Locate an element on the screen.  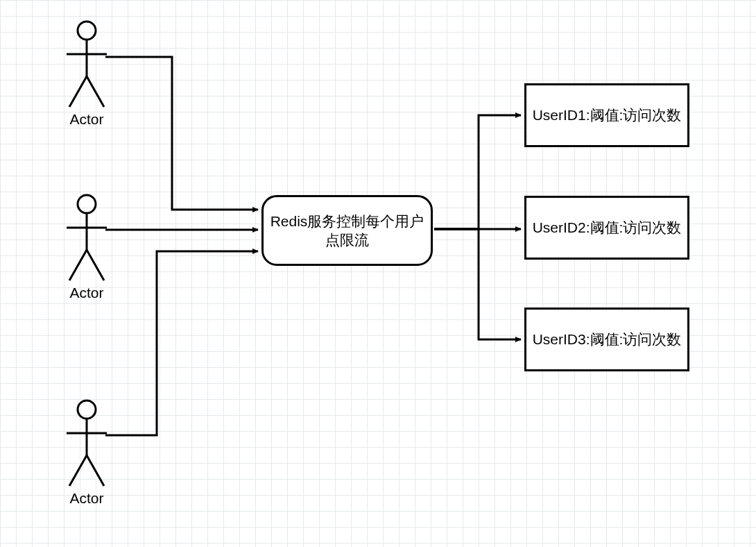
user-box-label: UserID1:阈值:访问次数 is located at coordinates (608, 115).